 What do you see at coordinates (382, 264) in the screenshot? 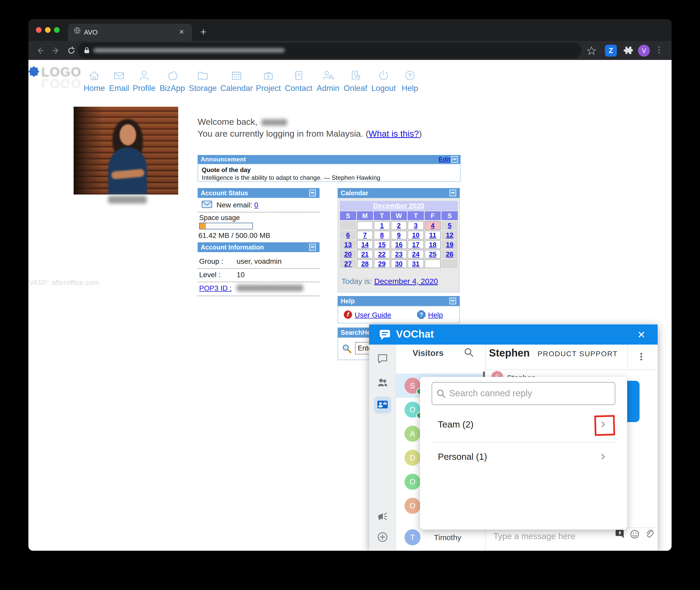
I see `calendar-day: 29` at bounding box center [382, 264].